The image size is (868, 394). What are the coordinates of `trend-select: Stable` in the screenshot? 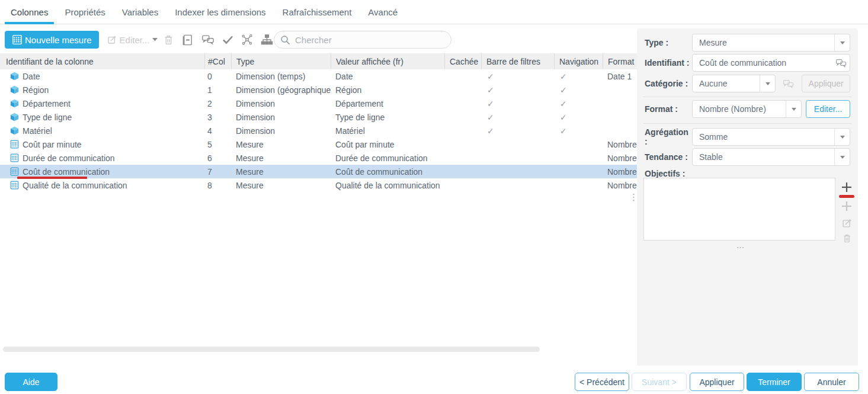 It's located at (771, 157).